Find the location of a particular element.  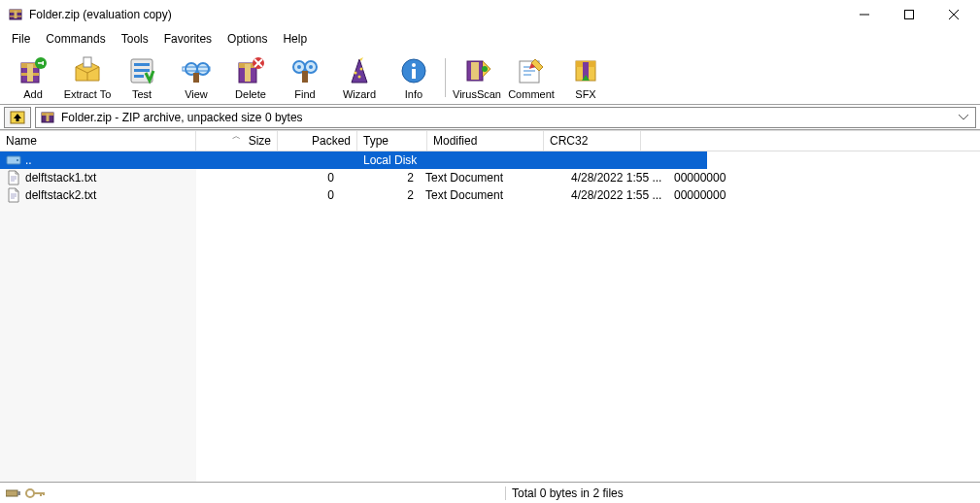

menu-favorites: Favorites is located at coordinates (188, 39).